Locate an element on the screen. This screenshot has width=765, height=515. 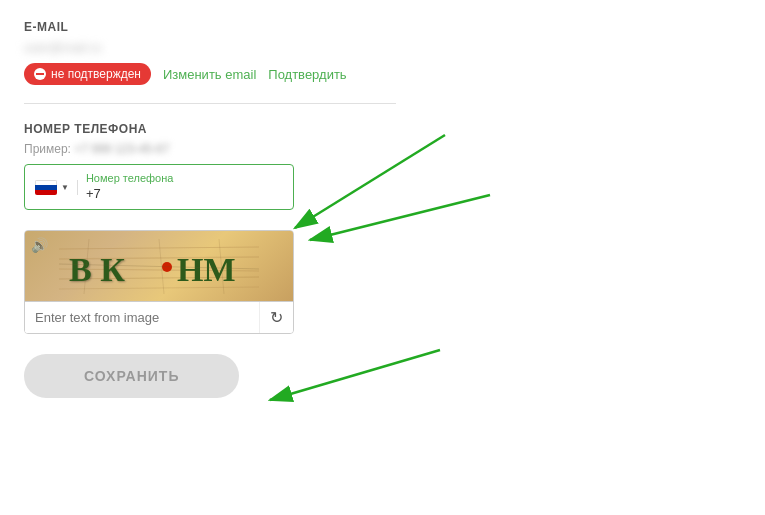
phone-example: Пример: +7 999 123-45-67 is located at coordinates (210, 149).